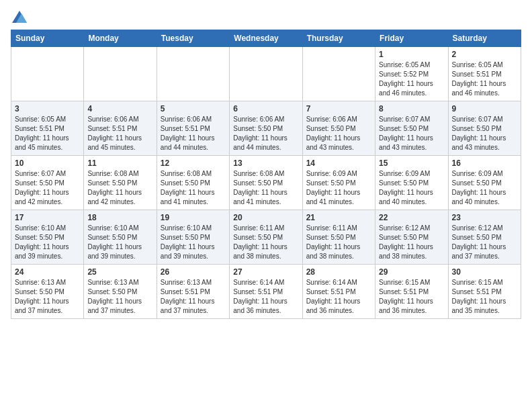  I want to click on weekday-saturday: Saturday, so click(484, 39).